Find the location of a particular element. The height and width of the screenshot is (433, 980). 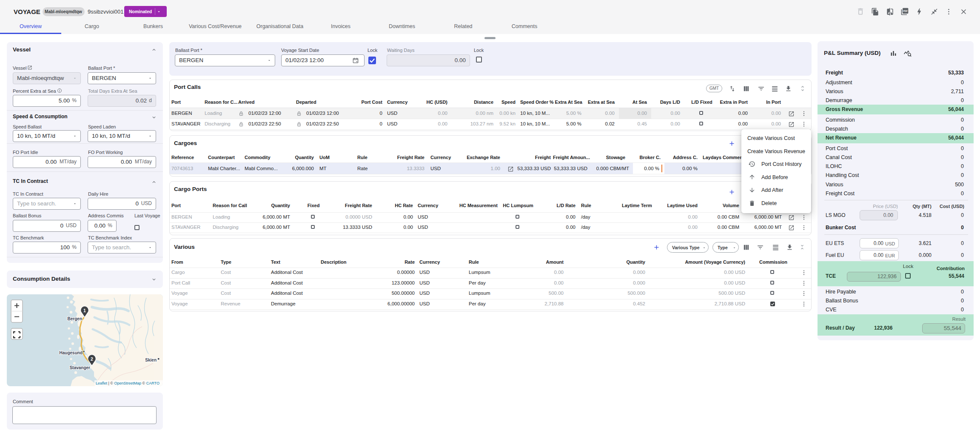

svg-text: PDF is located at coordinates (906, 11).